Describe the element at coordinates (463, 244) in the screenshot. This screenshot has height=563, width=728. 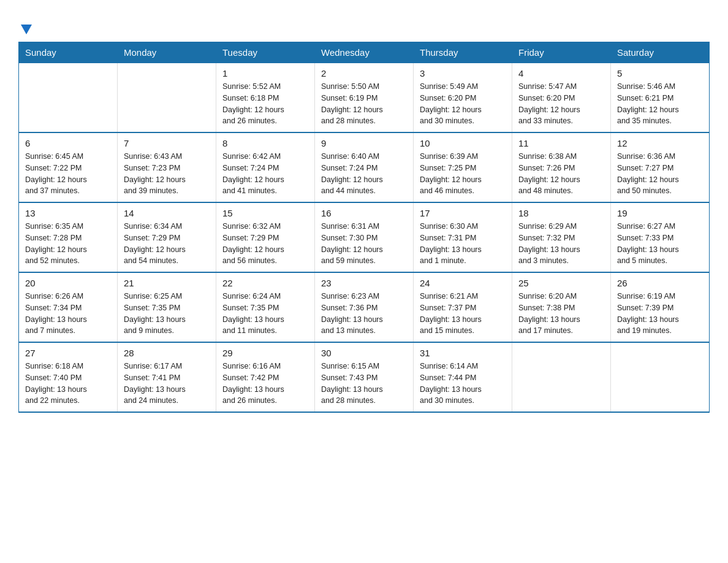
I see `day-info: Sunrise: 6:30 AM Sunset: 7:31 PM Dayligh…` at that location.